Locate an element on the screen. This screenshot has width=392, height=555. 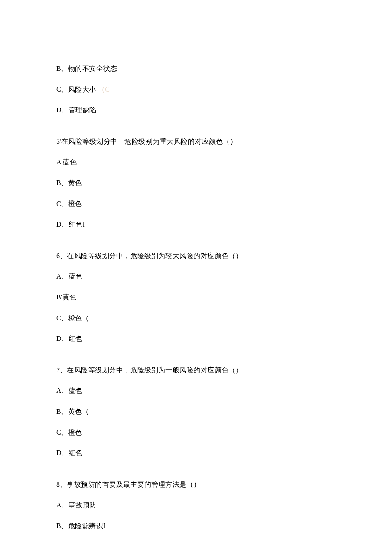
option-c: C、橙色（ is located at coordinates (196, 318).